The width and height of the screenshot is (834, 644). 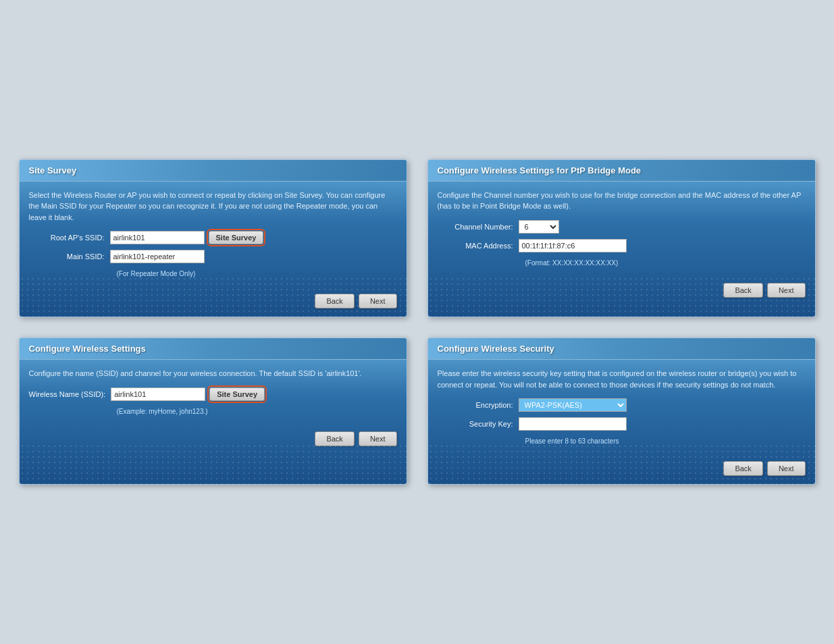 I want to click on security-key-input, so click(x=573, y=424).